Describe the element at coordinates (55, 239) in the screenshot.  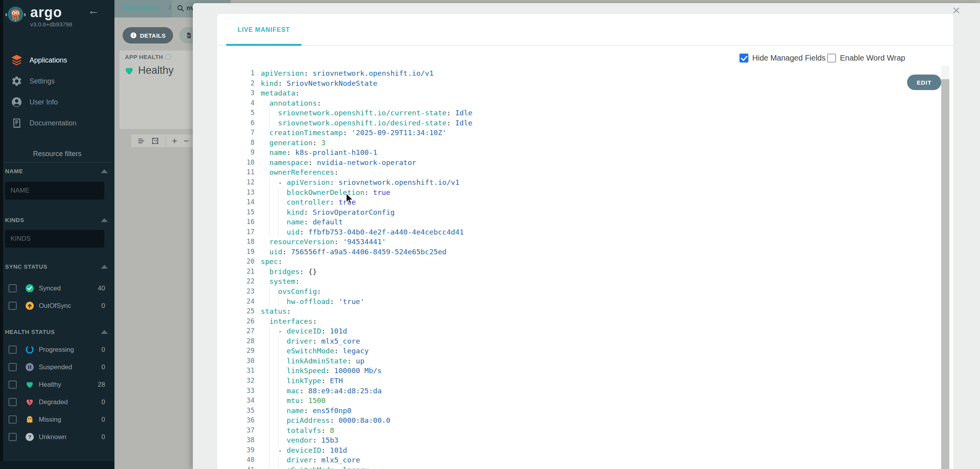
I see `kinds-filter-input` at that location.